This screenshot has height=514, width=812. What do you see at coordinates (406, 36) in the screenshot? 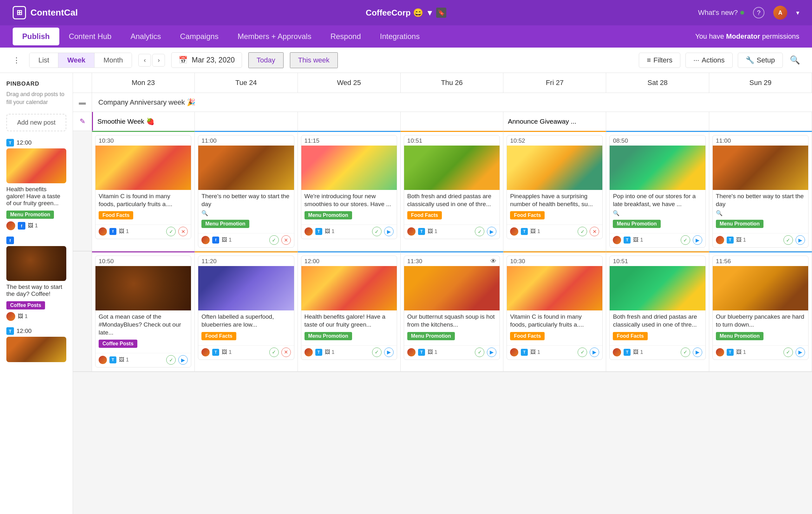
I see `secondary-nav: Publish Content Hub Analytics Campaigns …` at bounding box center [406, 36].